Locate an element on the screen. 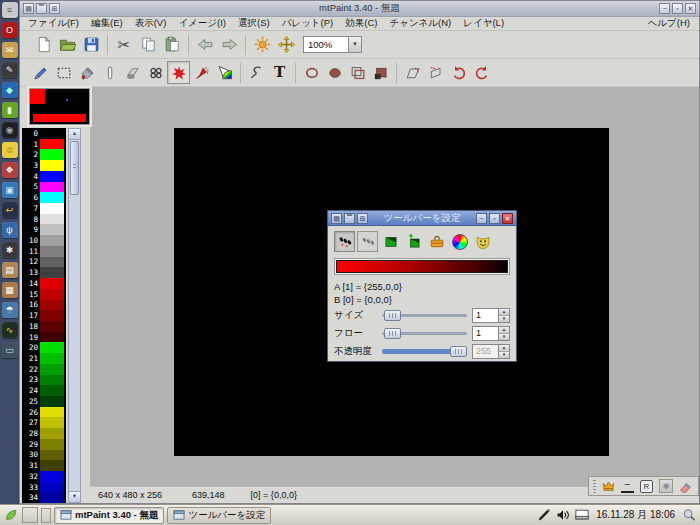 The height and width of the screenshot is (525, 700). palette-entry: 21 is located at coordinates (44, 358).